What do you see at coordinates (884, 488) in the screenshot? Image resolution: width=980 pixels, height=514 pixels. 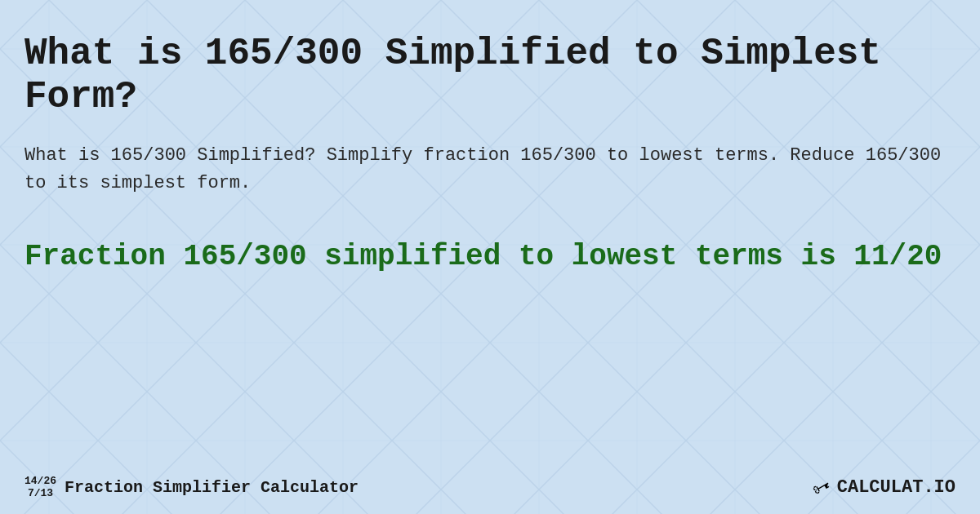 I see `footer-right: 🗝 CALCULAT.IO` at bounding box center [884, 488].